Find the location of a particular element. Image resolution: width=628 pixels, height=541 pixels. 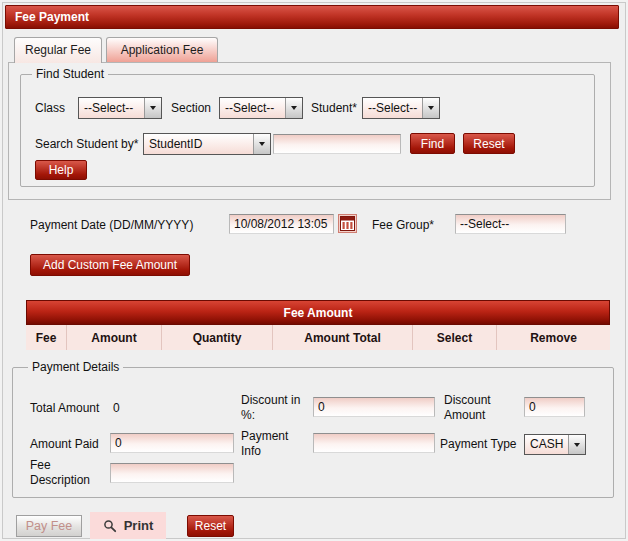

search-icon is located at coordinates (110, 526).